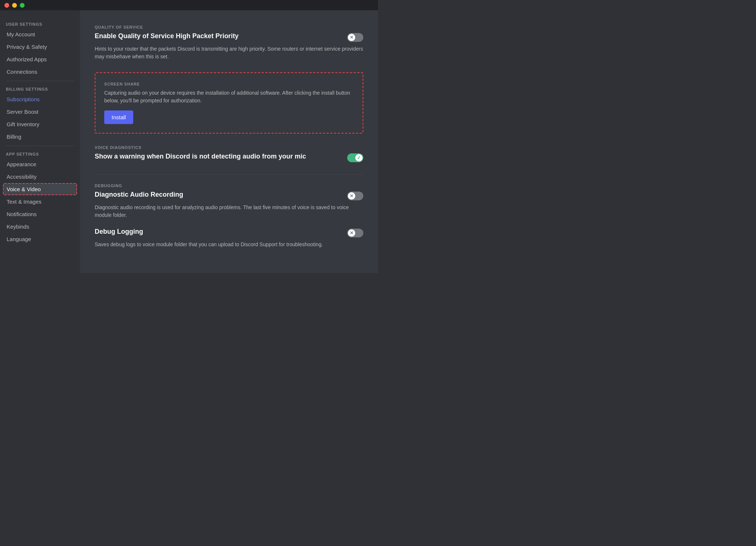 The width and height of the screenshot is (756, 546). Describe the element at coordinates (229, 233) in the screenshot. I see `debug-logging-header-row: Debug Logging ✕` at that location.